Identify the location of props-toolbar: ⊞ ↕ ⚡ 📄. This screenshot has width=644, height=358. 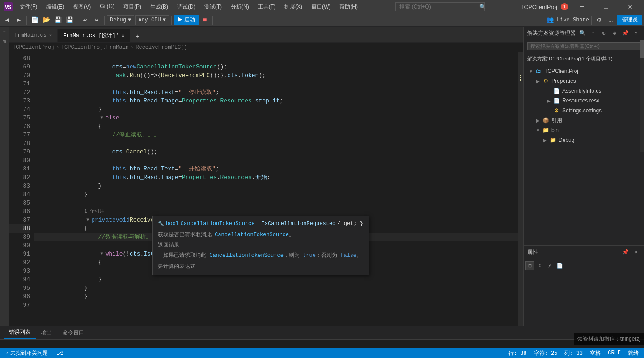
(584, 266).